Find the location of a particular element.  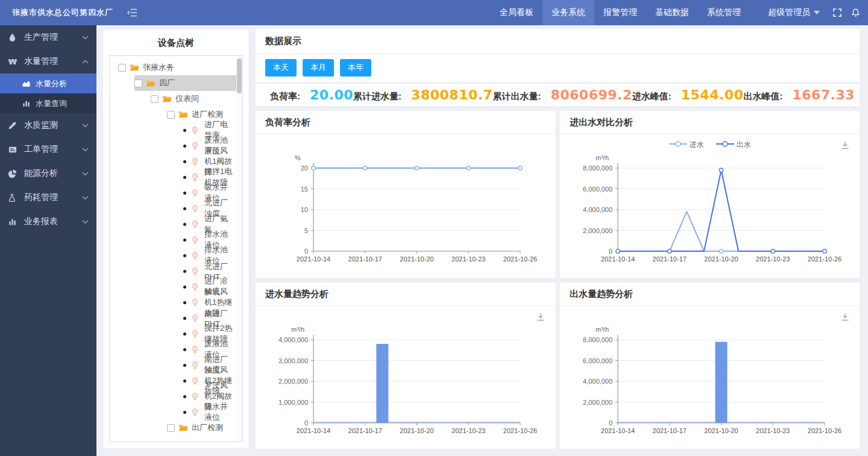

legend-label: 进水 is located at coordinates (697, 145).